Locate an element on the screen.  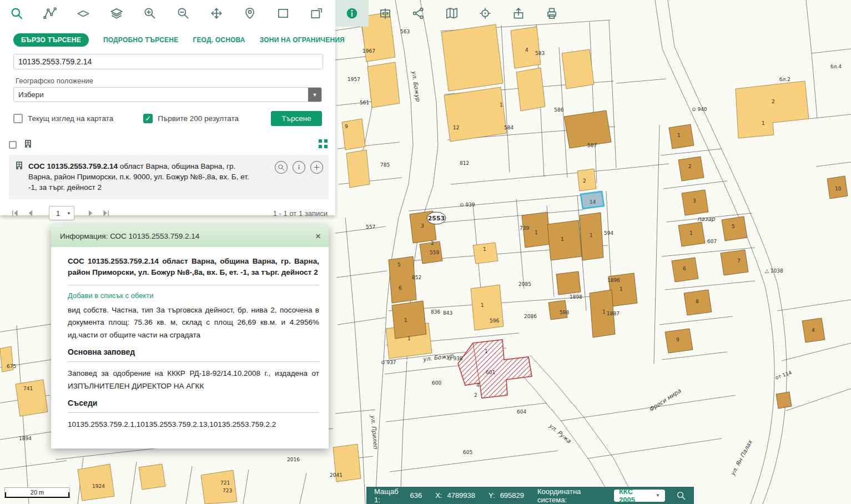
crs-select: ККС 2005 ▼ is located at coordinates (639, 496).